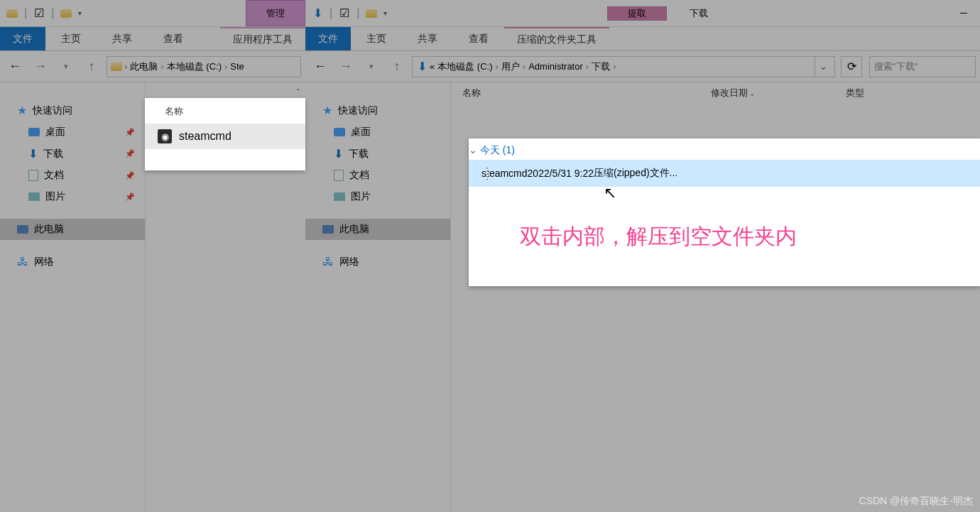 Image resolution: width=980 pixels, height=512 pixels. Describe the element at coordinates (575, 93) in the screenshot. I see `col-name: 名称` at that location.